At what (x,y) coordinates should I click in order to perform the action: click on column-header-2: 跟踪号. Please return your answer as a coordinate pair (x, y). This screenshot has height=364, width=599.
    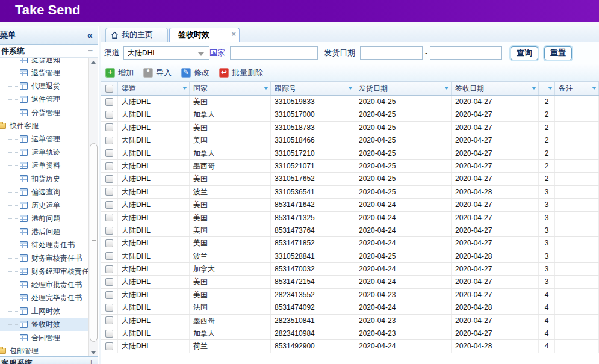
    Looking at the image, I should click on (313, 88).